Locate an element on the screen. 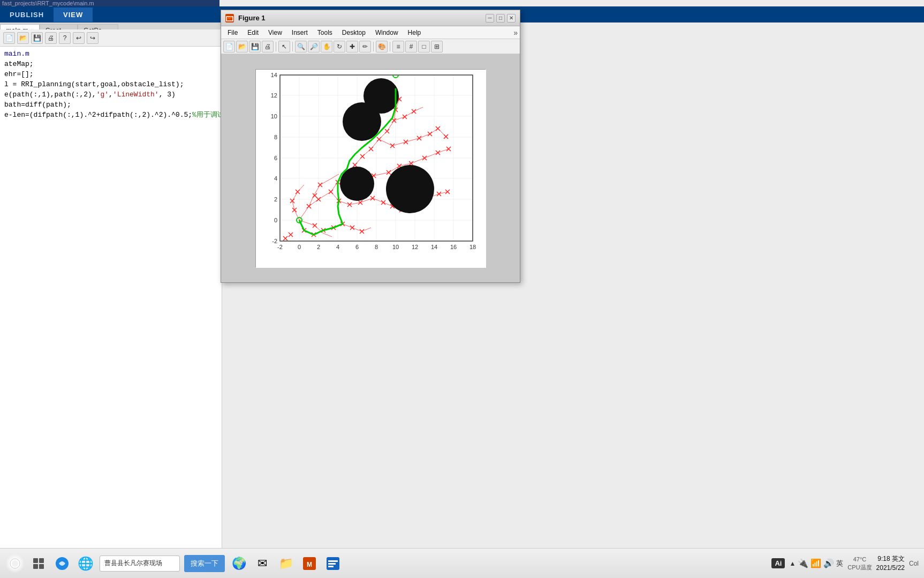  figure-titlebar: Figure 1 ─ □ ✕ is located at coordinates (370, 18).